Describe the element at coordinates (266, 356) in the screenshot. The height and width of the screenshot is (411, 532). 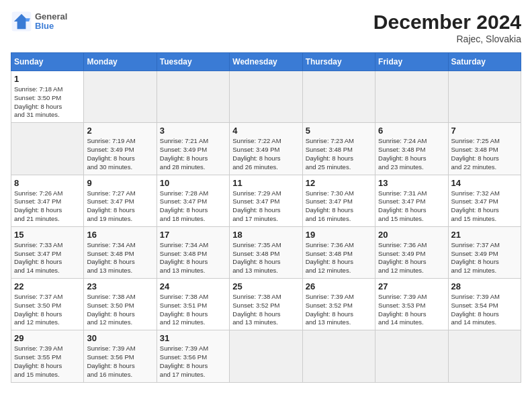
I see `calendar-week-row: 29Sunrise: 7:39 AM Sunset: 3:55 PM Dayli…` at that location.